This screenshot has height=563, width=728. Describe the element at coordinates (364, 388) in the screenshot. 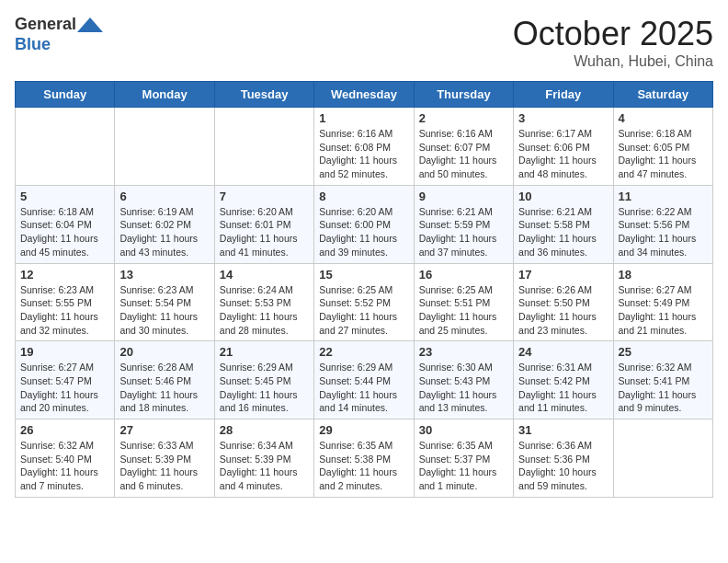

I see `day-info: Sunrise: 6:29 AM Sunset: 5:44 PM Dayligh…` at that location.